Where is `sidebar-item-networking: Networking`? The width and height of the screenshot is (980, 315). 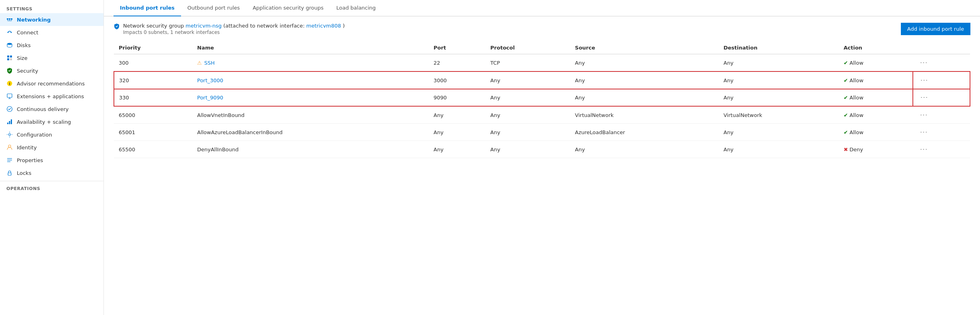 sidebar-item-networking: Networking is located at coordinates (52, 20).